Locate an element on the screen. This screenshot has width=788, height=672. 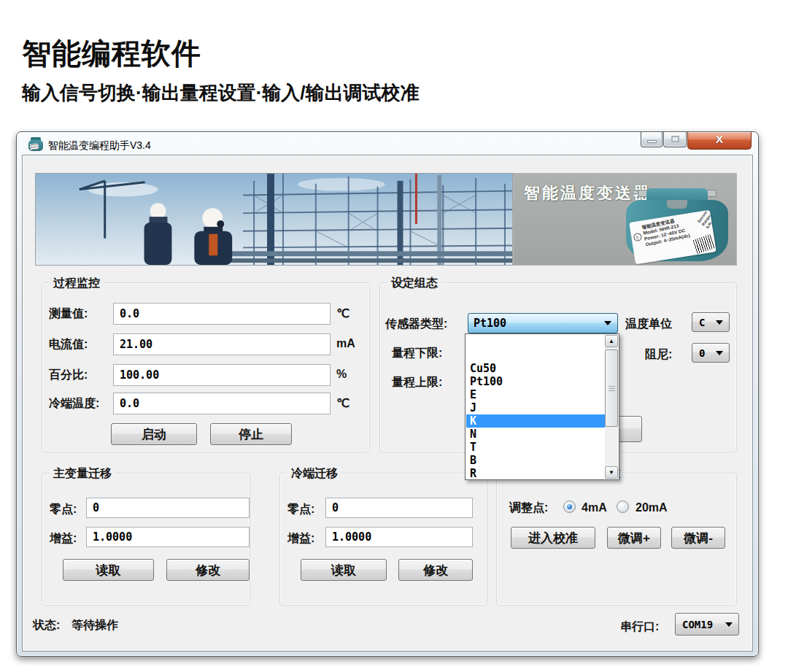
damping-label: 阻尼: is located at coordinates (658, 355).